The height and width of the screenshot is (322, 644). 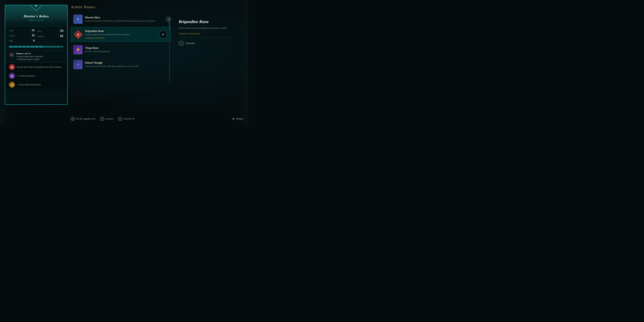 What do you see at coordinates (34, 40) in the screenshot?
I see `wgt-value: 6` at bounding box center [34, 40].